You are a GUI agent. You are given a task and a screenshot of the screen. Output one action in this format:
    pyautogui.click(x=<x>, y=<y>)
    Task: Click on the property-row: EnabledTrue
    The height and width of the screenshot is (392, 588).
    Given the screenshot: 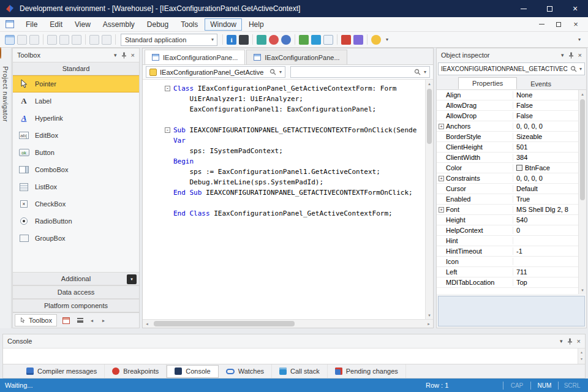 What is the action you would take?
    pyautogui.click(x=507, y=200)
    